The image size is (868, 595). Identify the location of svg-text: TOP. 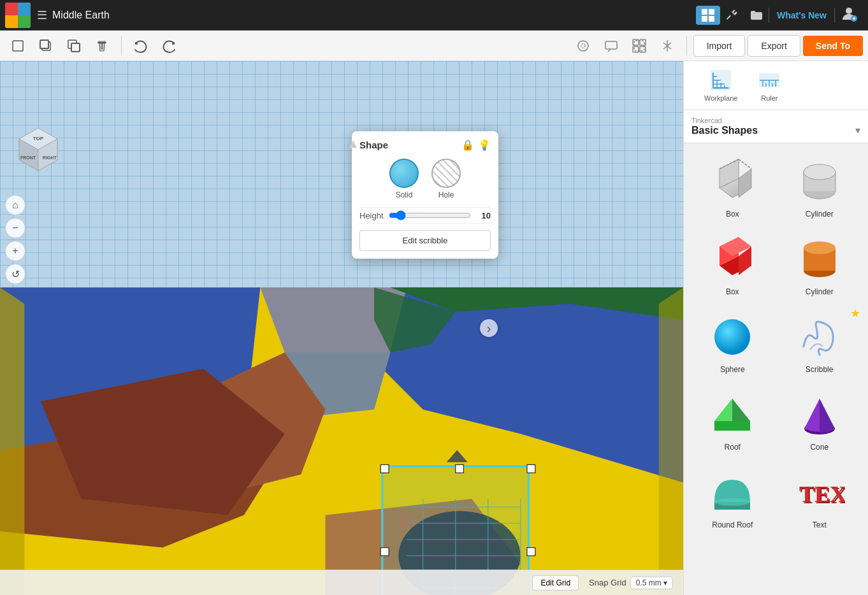
(38, 139).